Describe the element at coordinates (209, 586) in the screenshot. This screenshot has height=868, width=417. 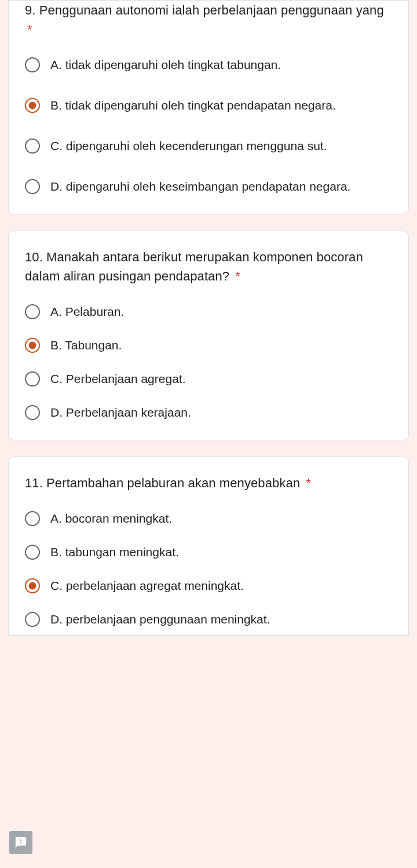
I see `option-c: C. perbelanjaan agregat meningkat.` at that location.